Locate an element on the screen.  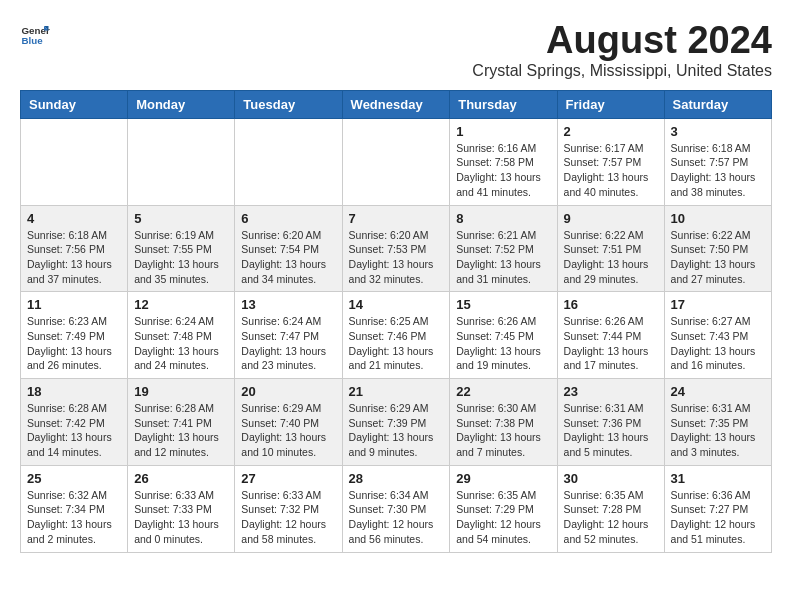
cell-info: Sunrise: 6:26 AMSunset: 7:44 PMDaylight:… is located at coordinates (611, 344).